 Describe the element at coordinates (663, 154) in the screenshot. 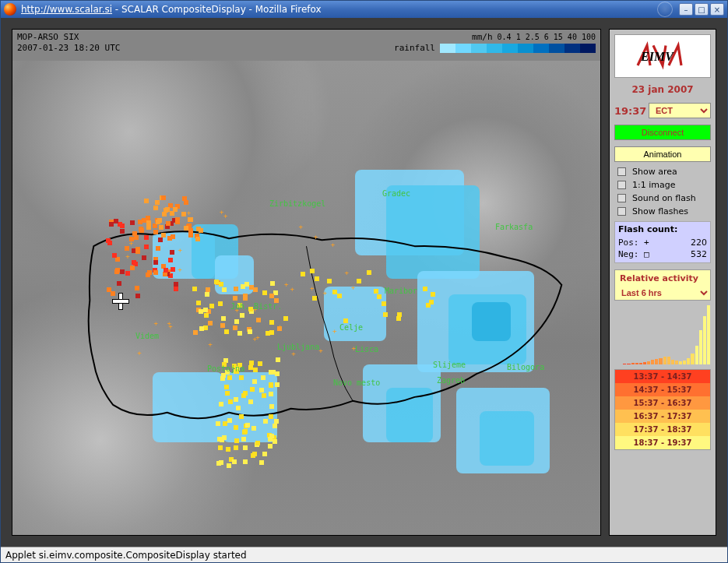

I see `animation-button: Animation` at that location.